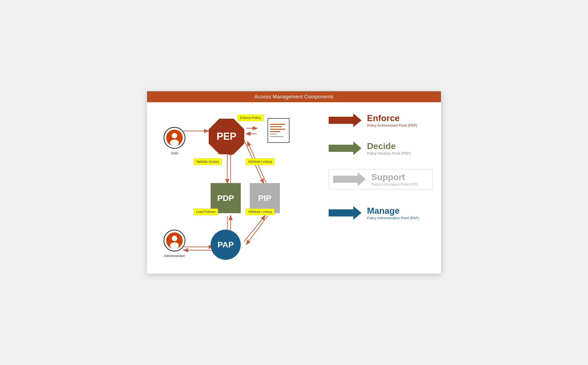  What do you see at coordinates (392, 120) in the screenshot?
I see `enforce-legend-text: Enforce Policy Enforcement Point (PEP)` at bounding box center [392, 120].